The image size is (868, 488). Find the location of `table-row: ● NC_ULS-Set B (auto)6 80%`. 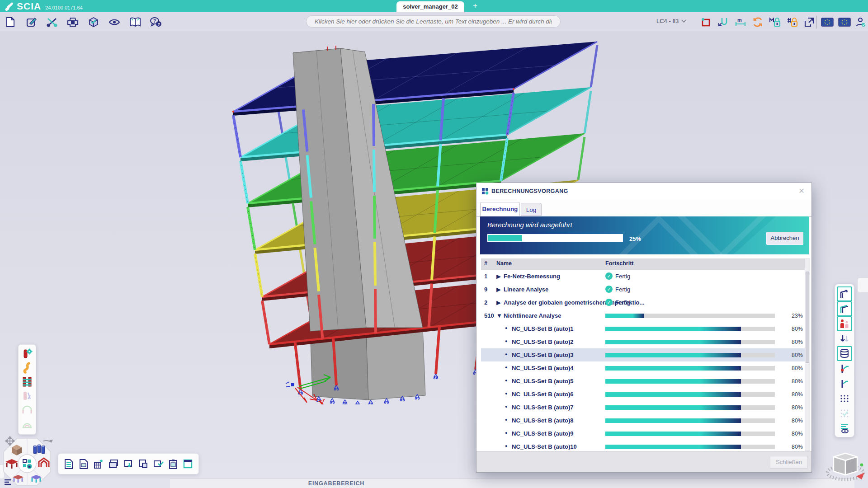

table-row: ● NC_ULS-Set B (auto)6 80% is located at coordinates (643, 394).